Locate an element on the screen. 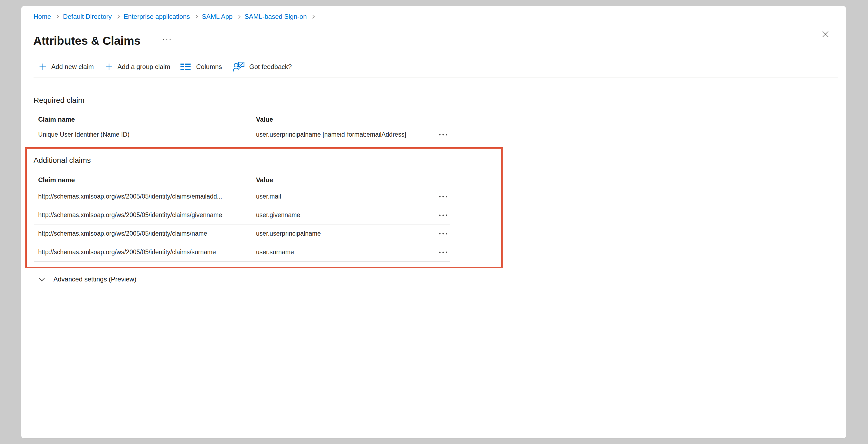 Image resolution: width=868 pixels, height=444 pixels. claim-value-cell: user.userprincipalname is located at coordinates (353, 234).